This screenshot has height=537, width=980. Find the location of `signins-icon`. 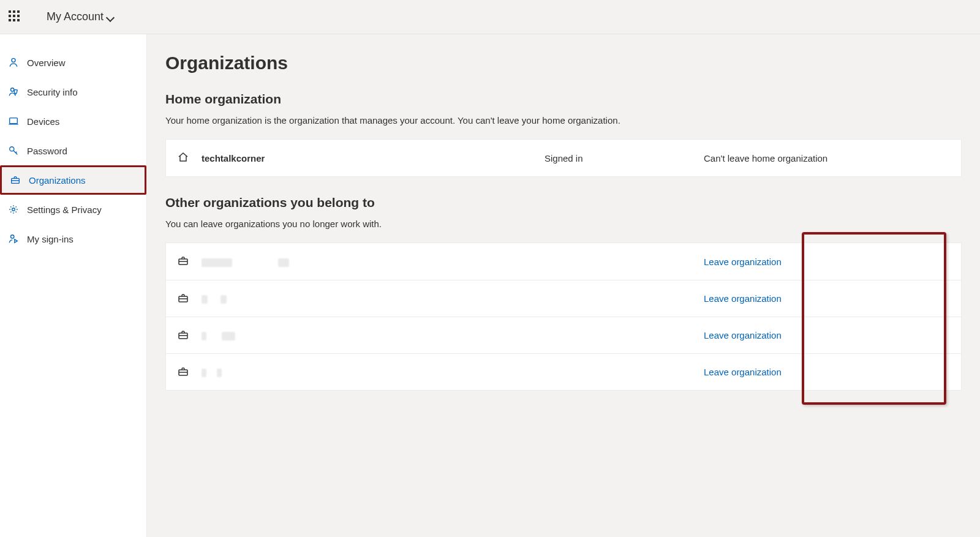

signins-icon is located at coordinates (13, 239).